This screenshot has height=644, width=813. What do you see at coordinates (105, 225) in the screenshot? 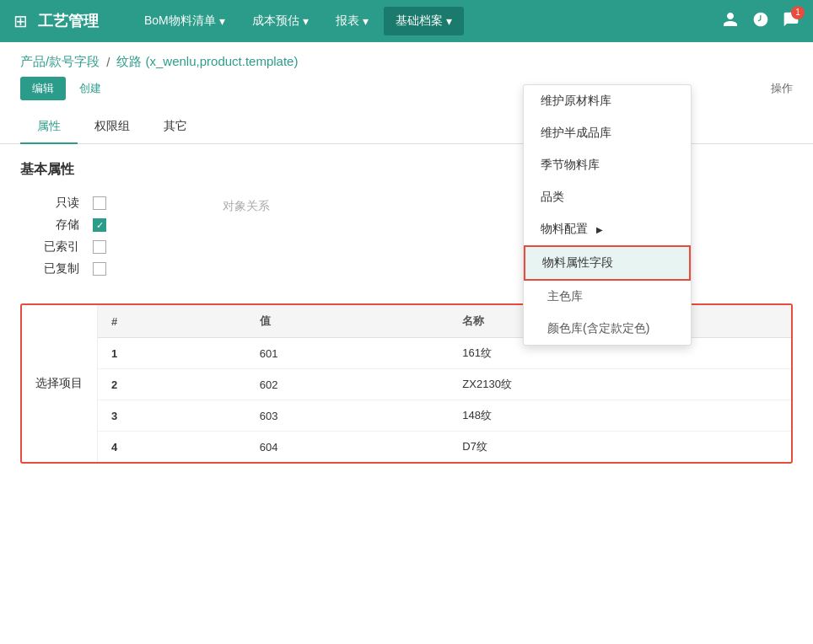
I see `field-store: 存储 ✓` at bounding box center [105, 225].